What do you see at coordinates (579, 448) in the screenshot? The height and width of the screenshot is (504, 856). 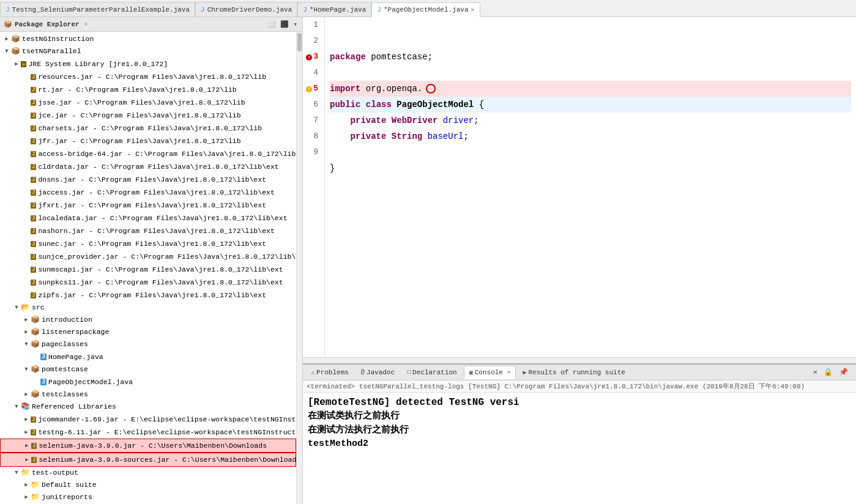 I see `console-output: [RemoteTestNG] detected TestNG versi在测试类…` at bounding box center [579, 448].